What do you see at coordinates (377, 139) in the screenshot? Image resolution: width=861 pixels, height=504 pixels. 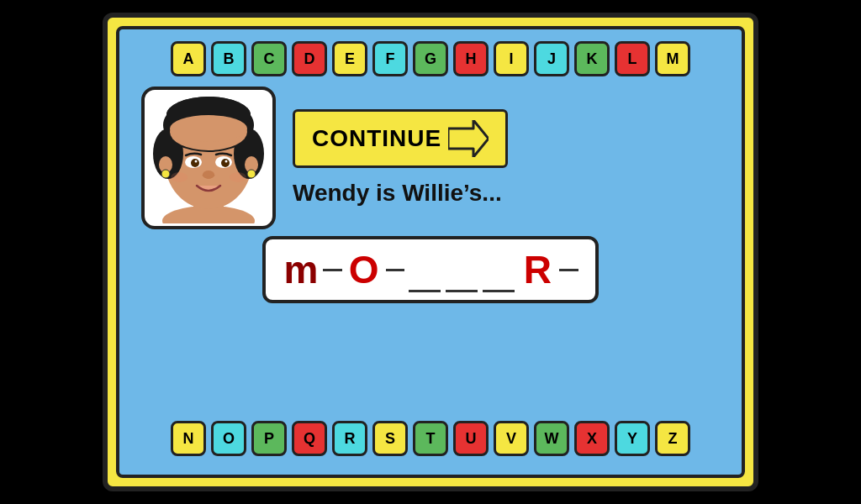 I see `continue-label: CONTINUE` at bounding box center [377, 139].